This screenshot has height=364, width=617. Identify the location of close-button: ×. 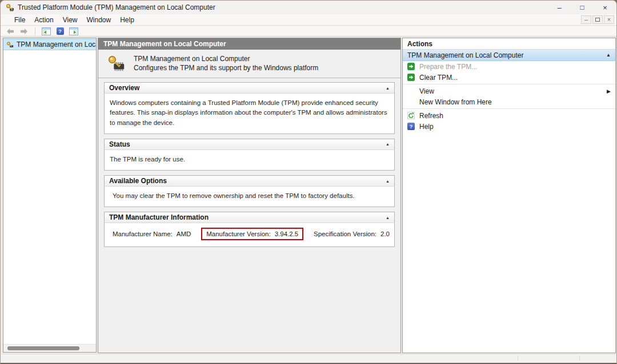
(605, 7).